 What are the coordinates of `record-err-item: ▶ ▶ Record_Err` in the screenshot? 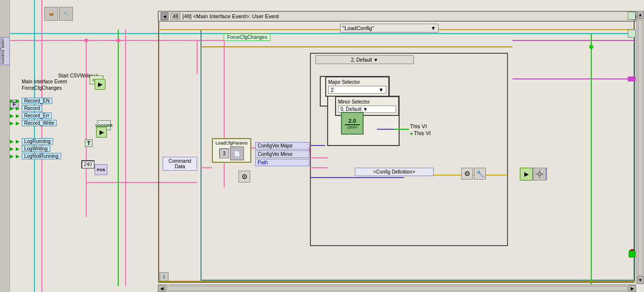 It's located at (49, 115).